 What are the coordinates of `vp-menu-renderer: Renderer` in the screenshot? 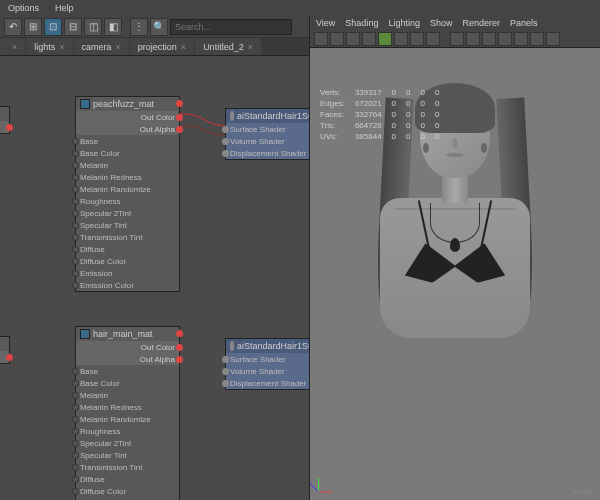 It's located at (481, 23).